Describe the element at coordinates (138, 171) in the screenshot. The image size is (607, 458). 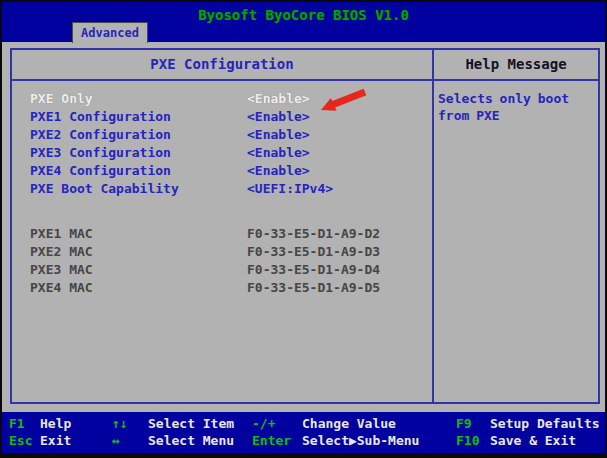
I see `option-label: PXE4 Configuration` at that location.